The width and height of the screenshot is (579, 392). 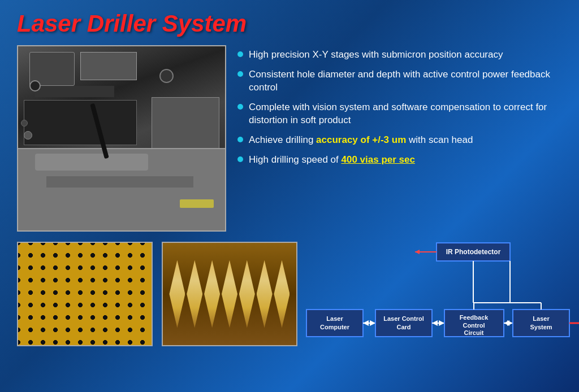 I want to click on bullet-item-3: Complete with vision system and software…, so click(x=400, y=114).